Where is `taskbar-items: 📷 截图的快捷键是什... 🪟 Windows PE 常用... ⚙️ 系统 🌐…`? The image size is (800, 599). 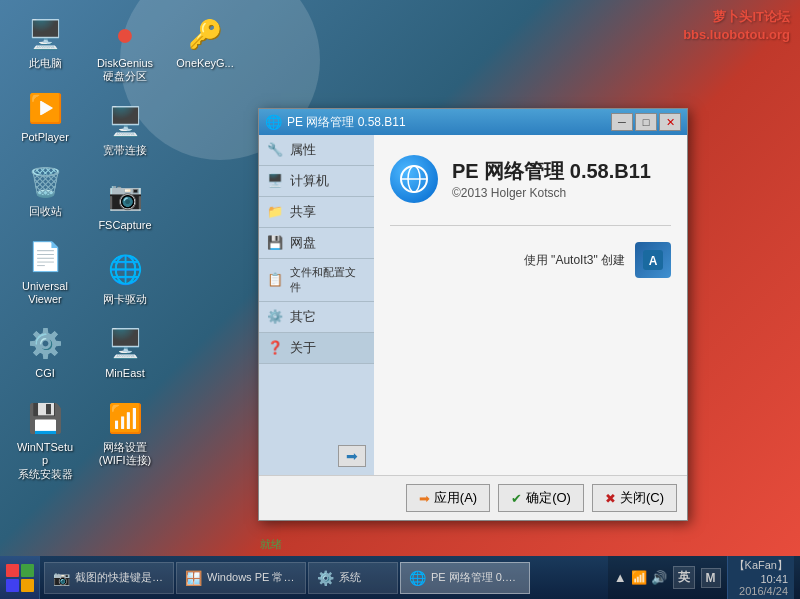 taskbar-items: 📷 截图的快捷键是什... 🪟 Windows PE 常用... ⚙️ 系统 🌐… is located at coordinates (324, 578).